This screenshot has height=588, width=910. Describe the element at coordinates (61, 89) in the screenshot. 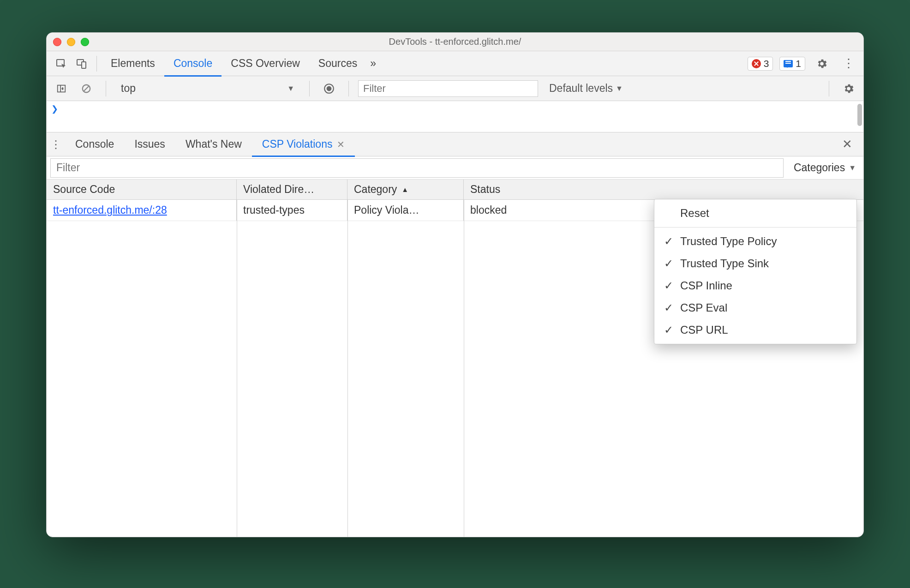

I see `console-sidebar-toggle-icon` at that location.